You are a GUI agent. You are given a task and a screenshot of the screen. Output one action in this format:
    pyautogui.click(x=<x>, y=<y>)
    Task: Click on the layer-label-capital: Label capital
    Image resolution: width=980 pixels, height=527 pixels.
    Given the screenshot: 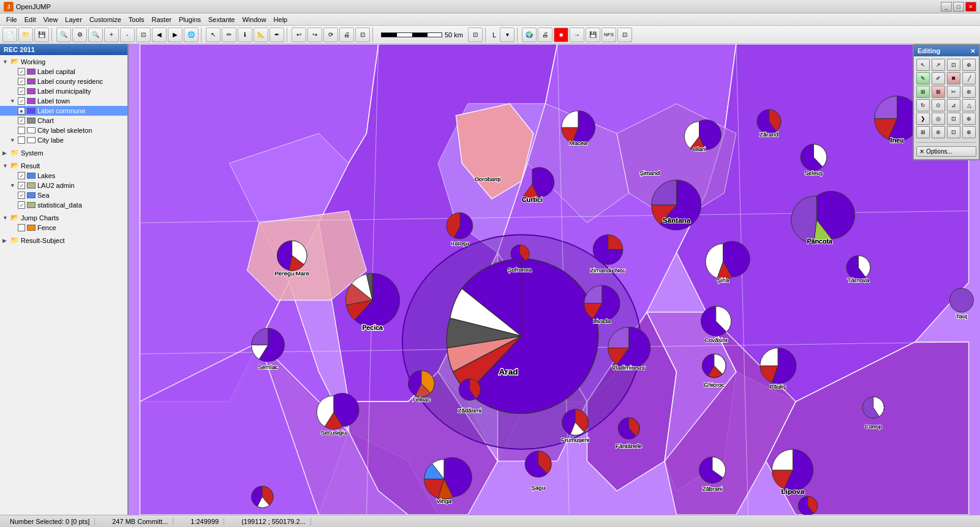 What is the action you would take?
    pyautogui.click(x=64, y=72)
    